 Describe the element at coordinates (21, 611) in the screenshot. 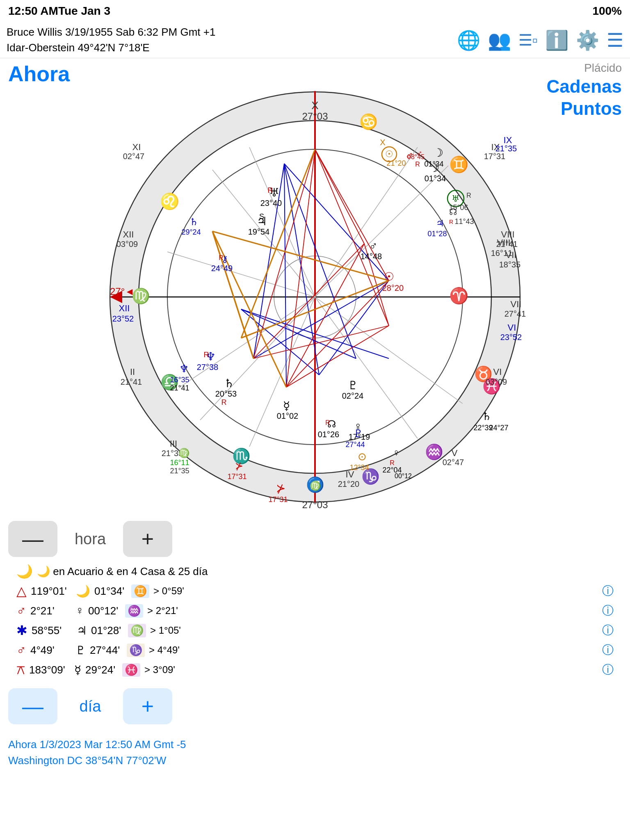

I see `aspect-symbol-2: ♂` at that location.